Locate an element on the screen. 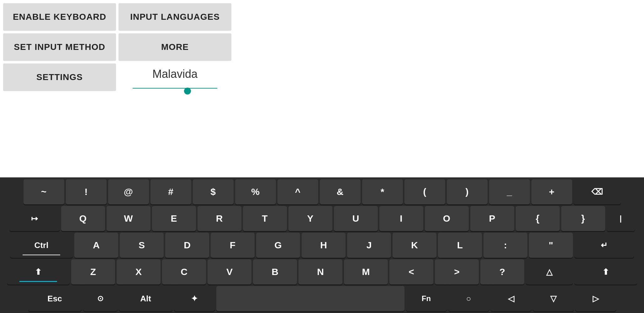 The image size is (644, 313). key-shift-right: ⬆ is located at coordinates (606, 272).